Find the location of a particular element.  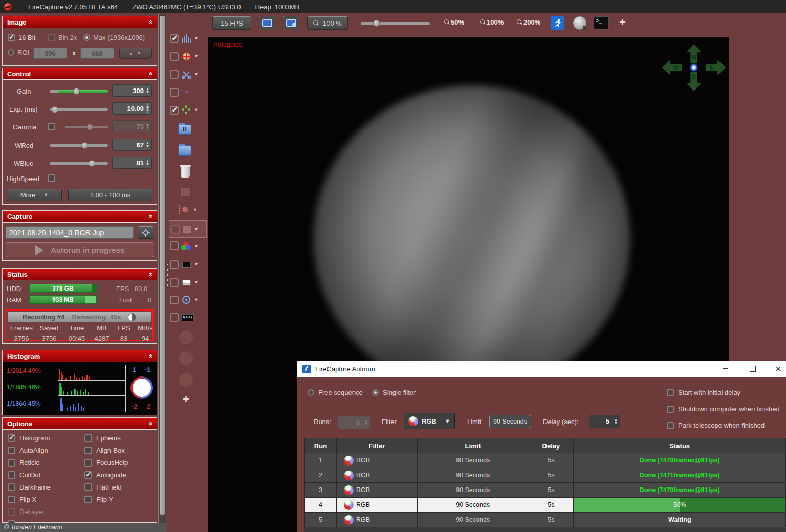

delay-spinner: 5 ▲▼ is located at coordinates (604, 422).